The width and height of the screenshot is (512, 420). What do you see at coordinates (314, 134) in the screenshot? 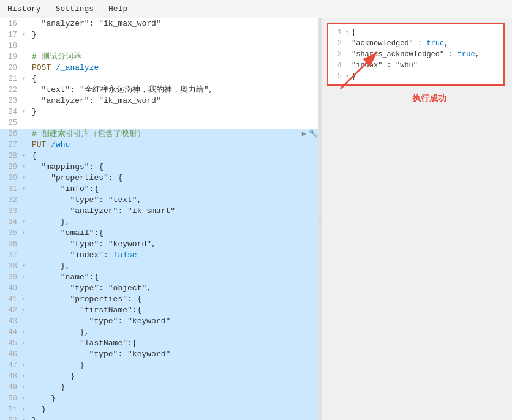
I see `tools-icon: 🔧` at bounding box center [314, 134].